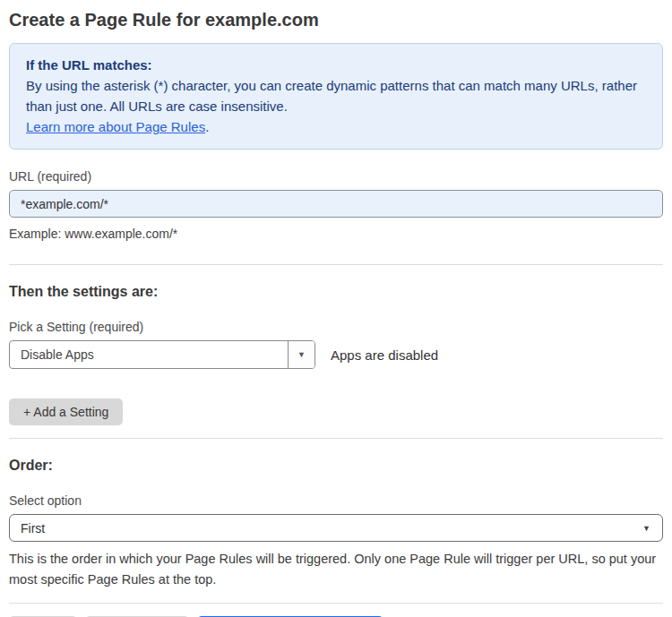 The image size is (672, 617). What do you see at coordinates (32, 528) in the screenshot?
I see `order-select-value: First` at bounding box center [32, 528].